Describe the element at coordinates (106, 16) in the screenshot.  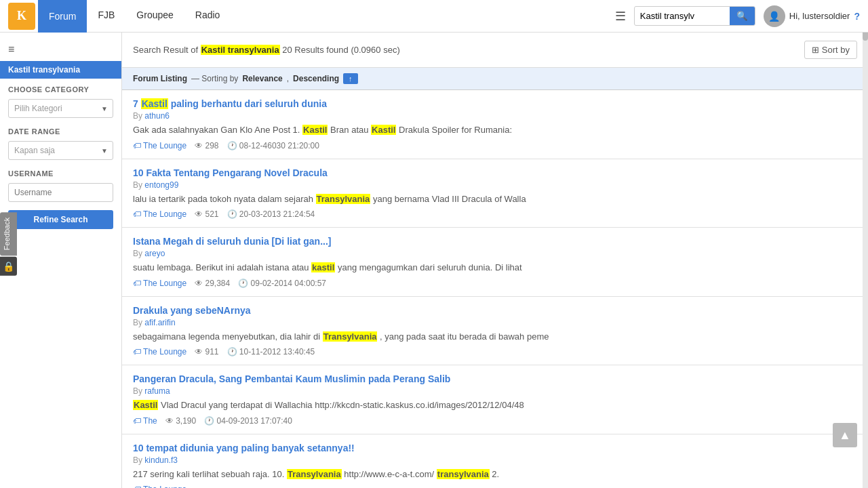
I see `nav-fjb: FJB` at that location.